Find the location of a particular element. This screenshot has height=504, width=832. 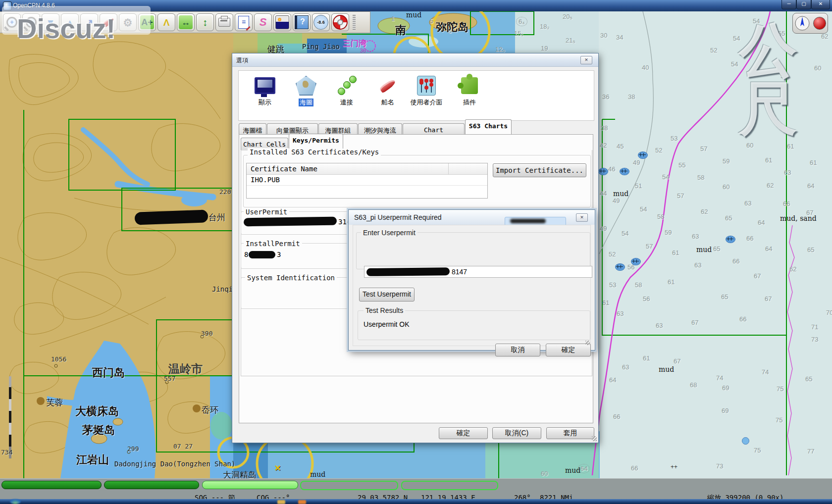

depth-sounding: 55 is located at coordinates (682, 165).